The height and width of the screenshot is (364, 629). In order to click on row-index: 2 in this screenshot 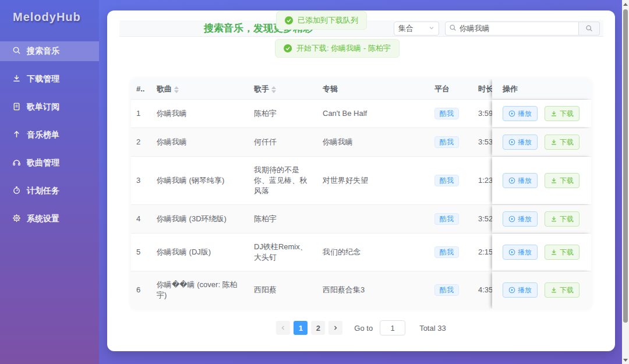, I will do `click(141, 142)`.